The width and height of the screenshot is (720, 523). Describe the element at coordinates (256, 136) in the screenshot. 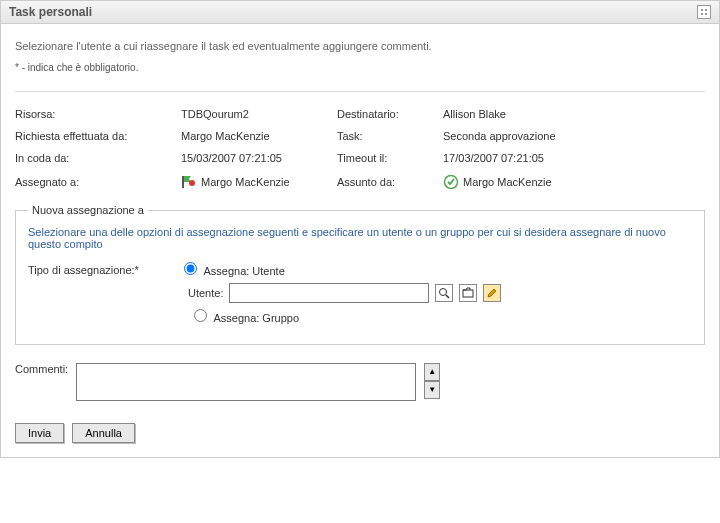

I see `richiesta-value: Margo MacKenzie` at that location.